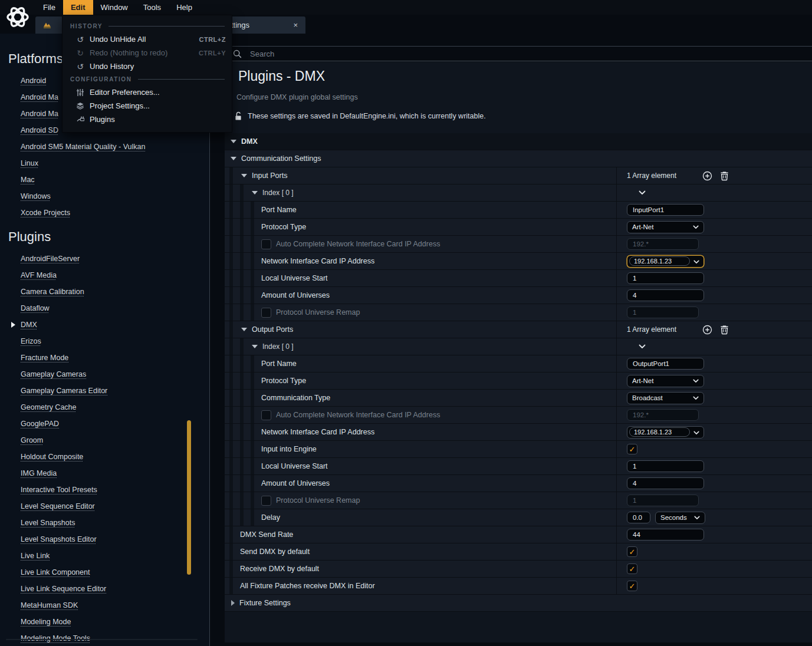 The height and width of the screenshot is (646, 812). What do you see at coordinates (115, 391) in the screenshot?
I see `sidebar-item-gameplay-cameras-editor: Gameplay Cameras Editor` at bounding box center [115, 391].